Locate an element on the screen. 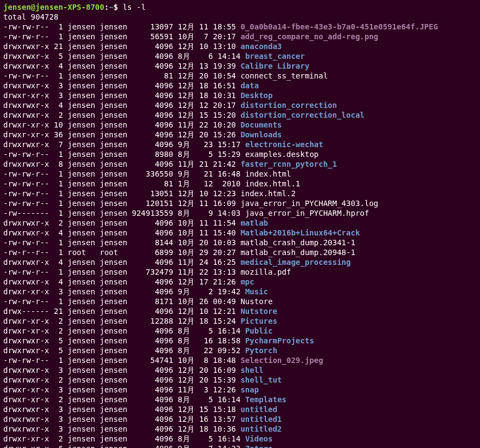 Image resolution: width=480 pixels, height=448 pixels. list-item: drwxrwxr-x 2 jensen jensen 4096 10月 11 1… is located at coordinates (240, 223).